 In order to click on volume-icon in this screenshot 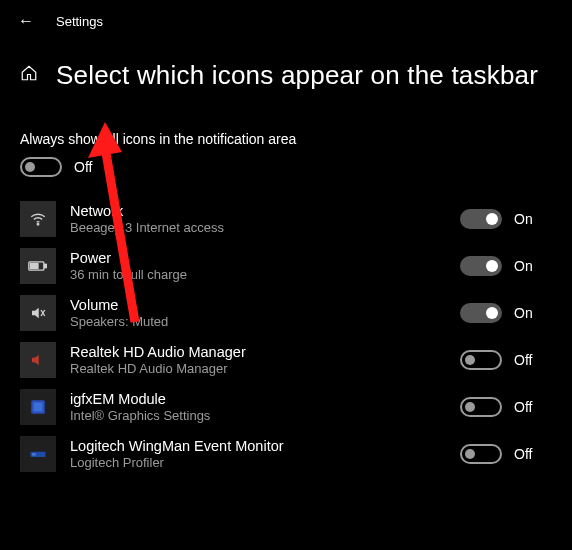, I will do `click(38, 313)`.